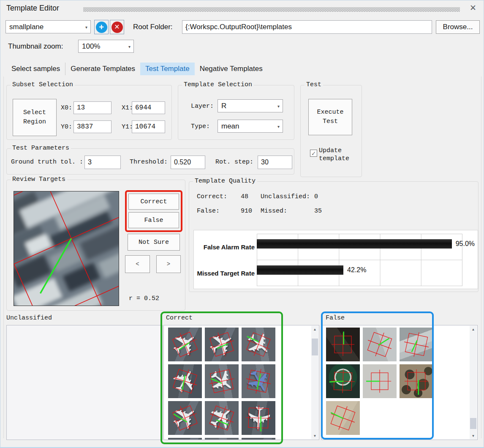  What do you see at coordinates (149, 162) in the screenshot?
I see `threshold-label: Threshold:` at bounding box center [149, 162].